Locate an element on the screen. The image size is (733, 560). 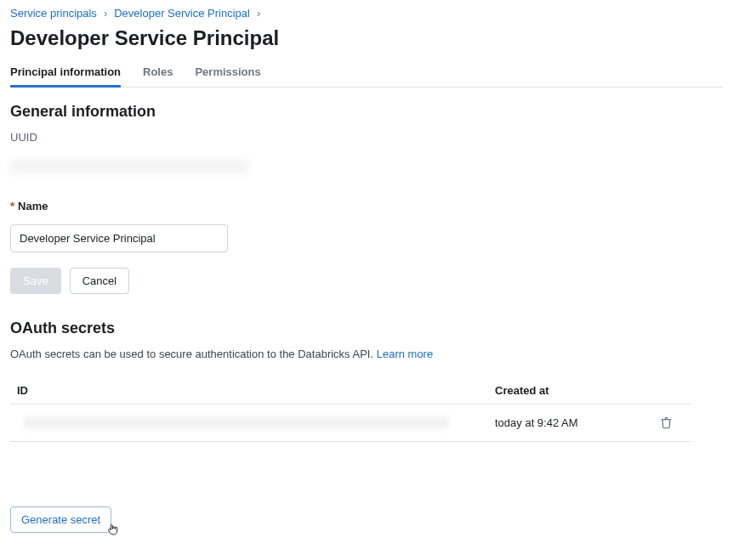
general-information-heading: General information is located at coordinates (366, 112).